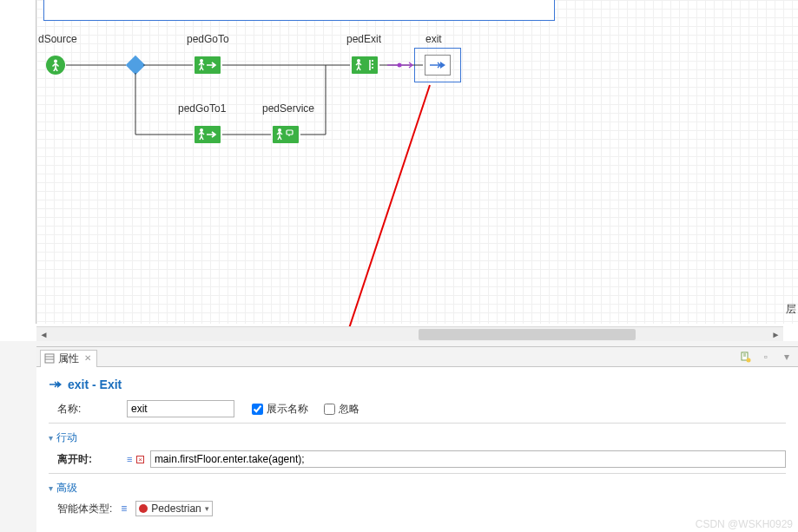 Image resolution: width=798 pixels, height=532 pixels. I want to click on tab-properties-label: 属性, so click(69, 358).